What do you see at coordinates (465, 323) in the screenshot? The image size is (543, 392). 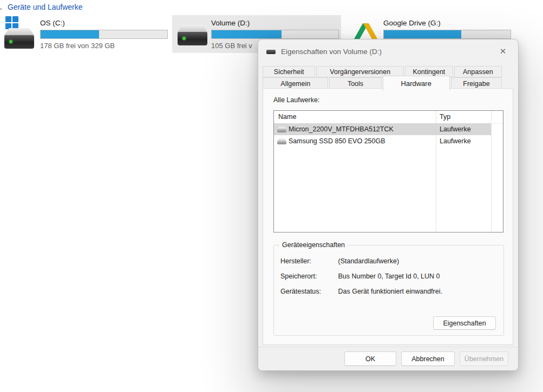 I see `properties-button: Eigenschaften` at bounding box center [465, 323].